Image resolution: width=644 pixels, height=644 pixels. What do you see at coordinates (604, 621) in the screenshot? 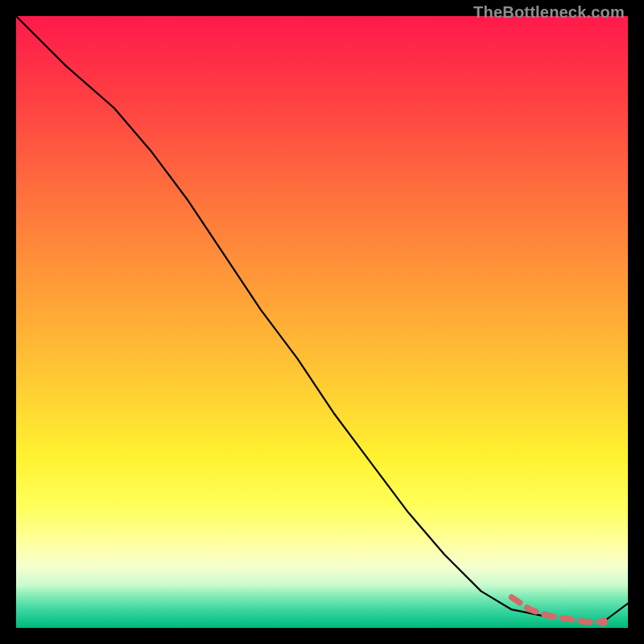
I see `end-marker` at bounding box center [604, 621].